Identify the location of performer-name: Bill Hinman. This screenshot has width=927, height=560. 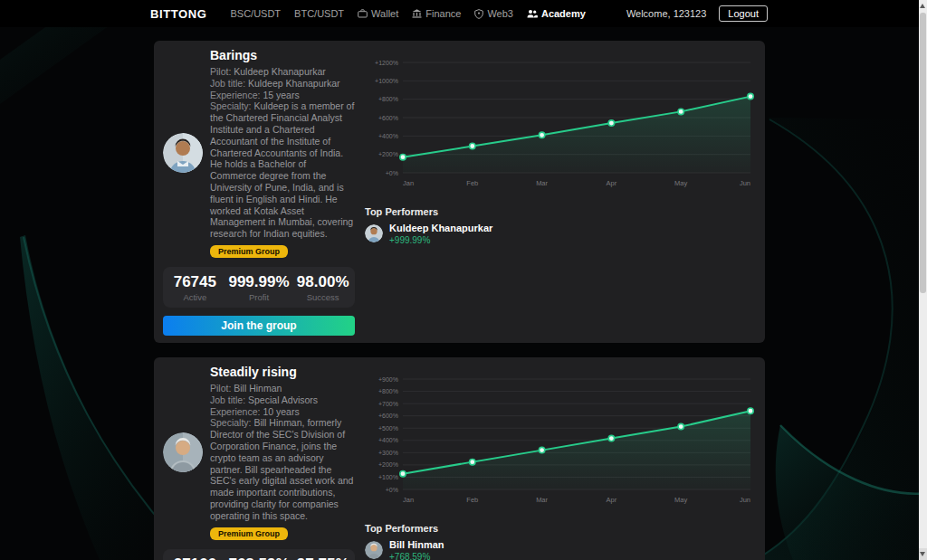
(416, 545).